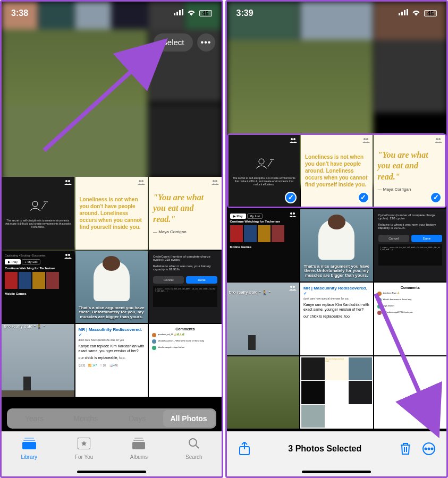  Describe the element at coordinates (264, 245) in the screenshot. I see `photo-thumb: ▶ PlayMy List Continue Watching for Tech…` at that location.